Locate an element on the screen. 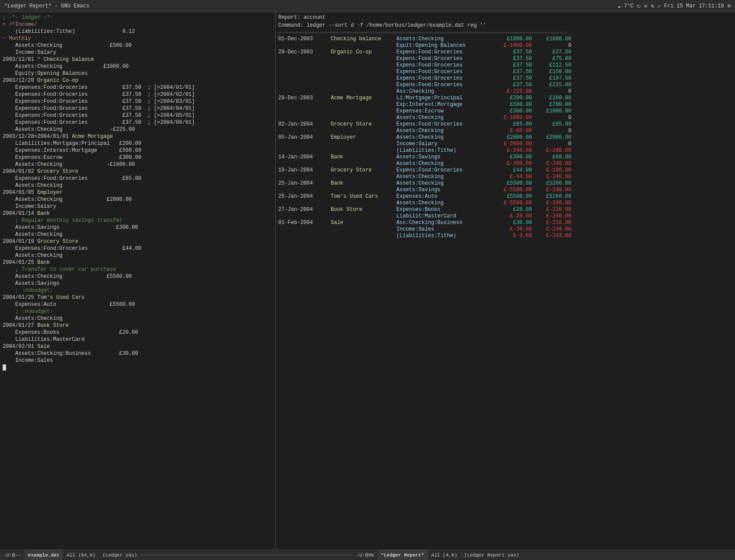 Image resolution: width=735 pixels, height=560 pixels. row-running: £187.50 is located at coordinates (552, 79).